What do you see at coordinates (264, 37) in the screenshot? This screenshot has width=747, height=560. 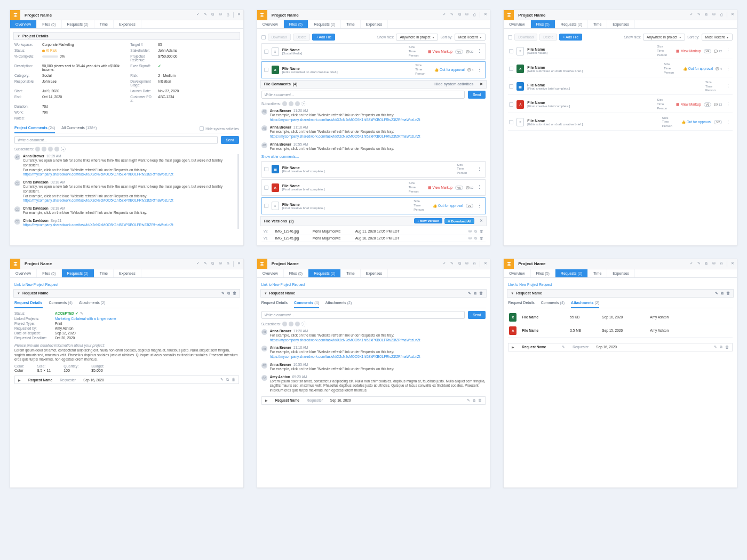 I see `select-all-checkbox` at bounding box center [264, 37].